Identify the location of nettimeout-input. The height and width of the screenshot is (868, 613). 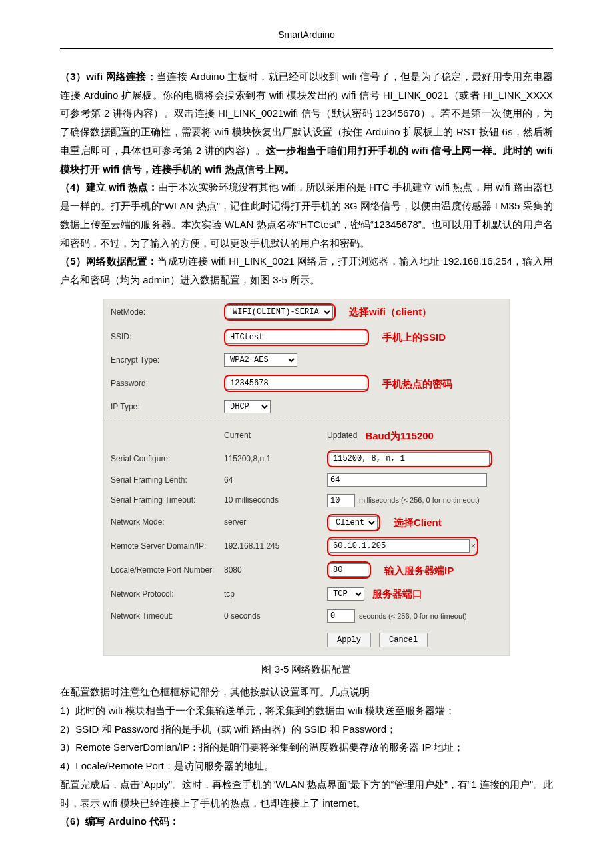
(341, 616).